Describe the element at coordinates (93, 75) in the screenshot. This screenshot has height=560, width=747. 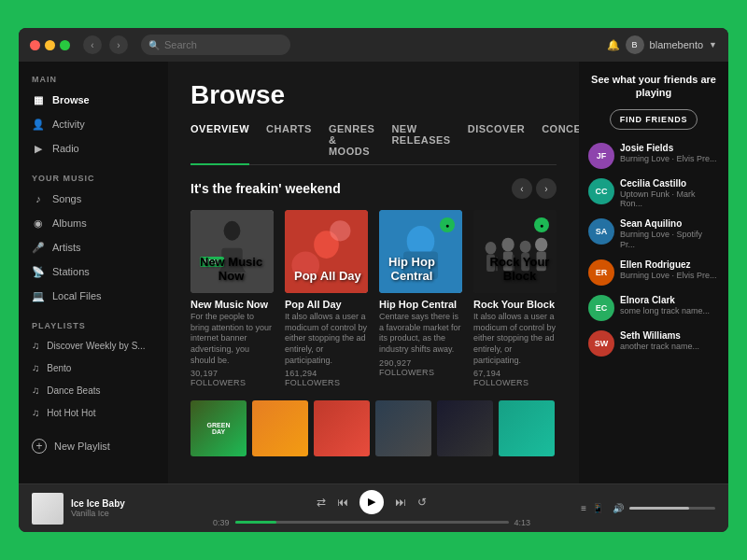
I see `sidebar-section-main: MAIN` at that location.